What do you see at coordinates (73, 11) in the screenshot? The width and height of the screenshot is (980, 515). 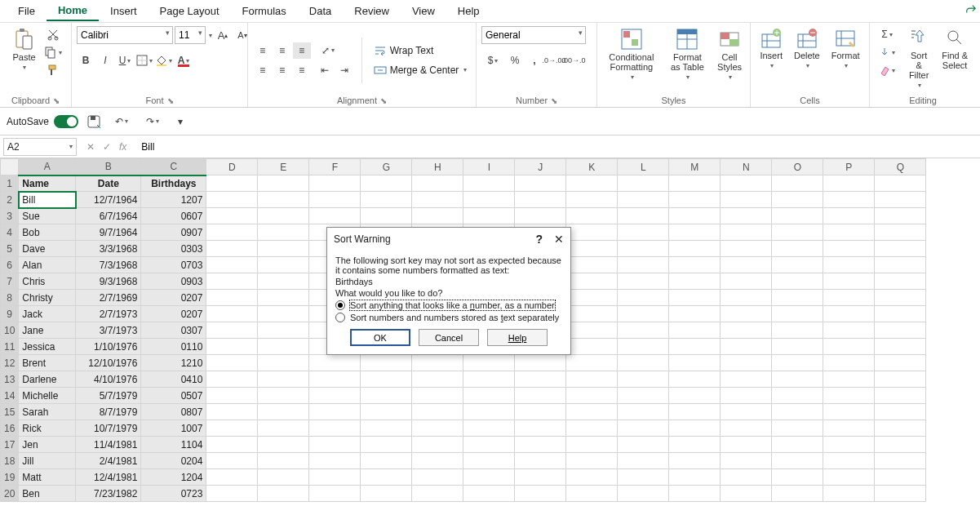 I see `tab-home: Home` at bounding box center [73, 11].